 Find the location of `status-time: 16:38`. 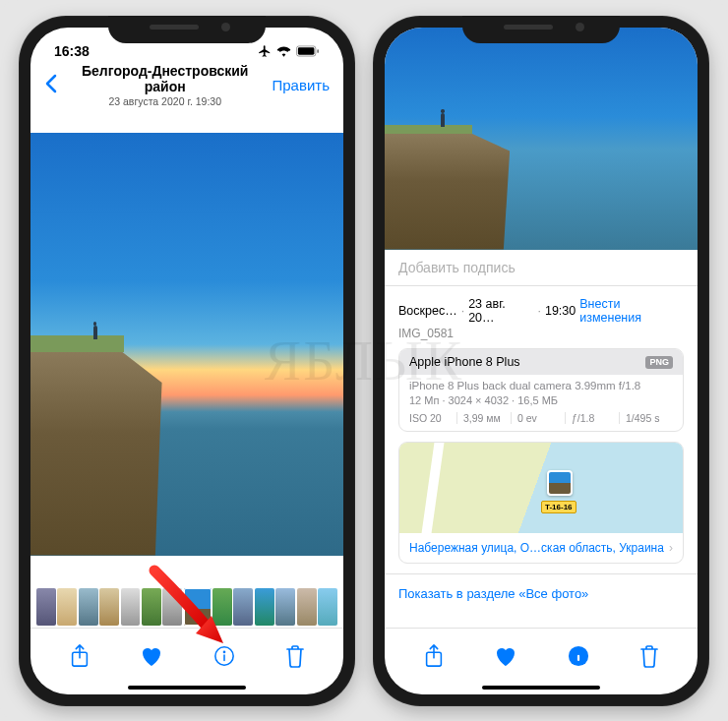

status-time: 16:38 is located at coordinates (72, 51).